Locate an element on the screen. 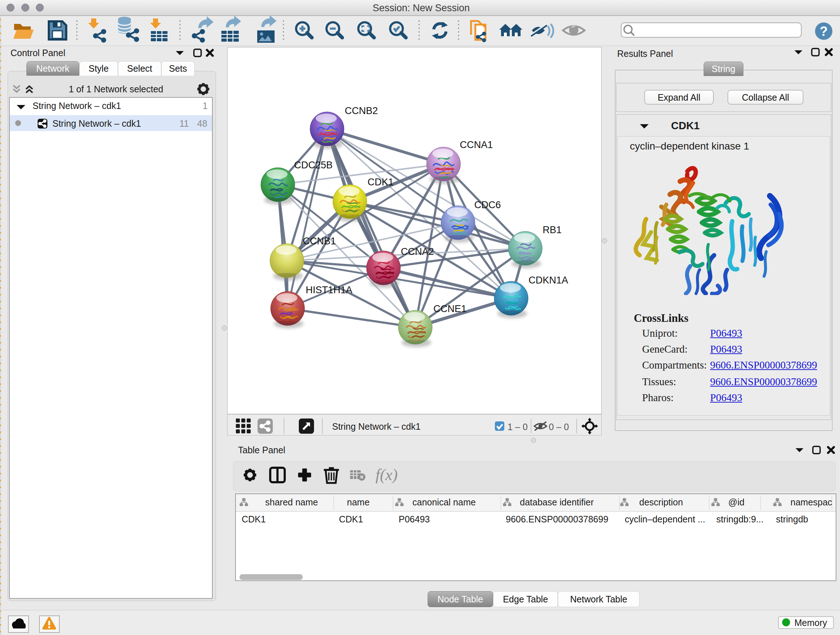 This screenshot has width=840, height=635. svg-text: CCNA1 is located at coordinates (476, 145).